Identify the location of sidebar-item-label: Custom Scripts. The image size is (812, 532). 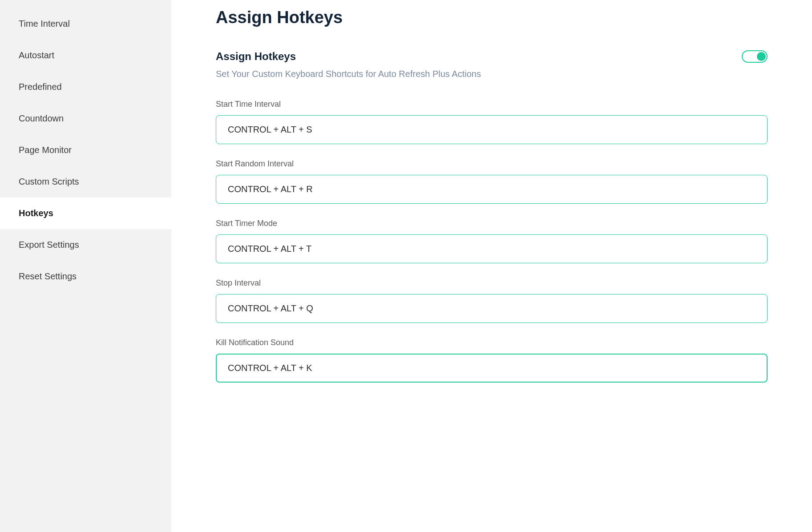
(49, 181).